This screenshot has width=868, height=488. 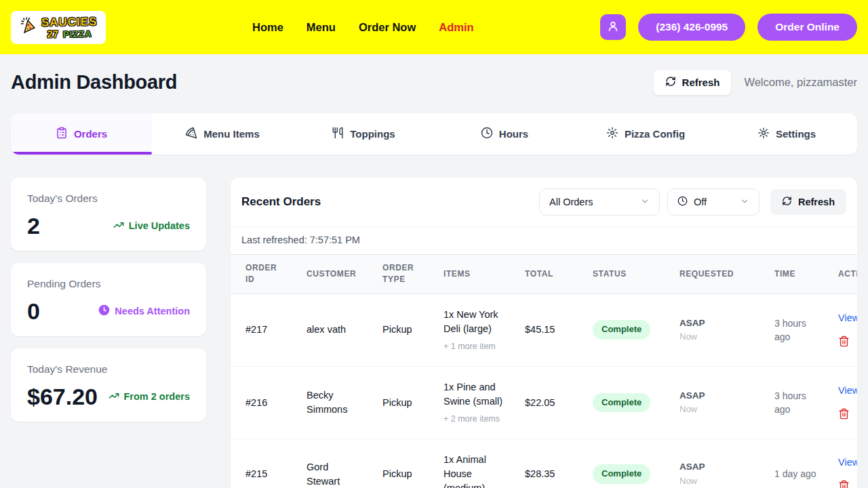 I want to click on tab-settings: Settings, so click(x=787, y=134).